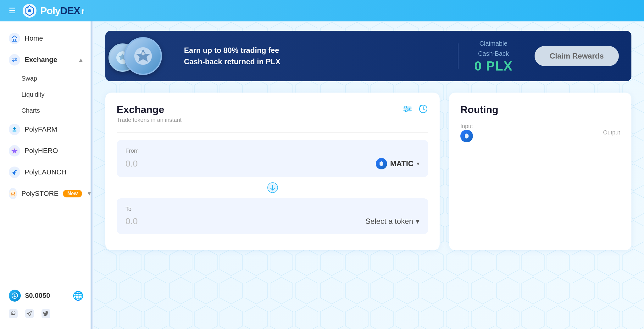 The width and height of the screenshot is (644, 329). What do you see at coordinates (46, 151) in the screenshot?
I see `sidebar-item-polyhero: PolyHERO` at bounding box center [46, 151].